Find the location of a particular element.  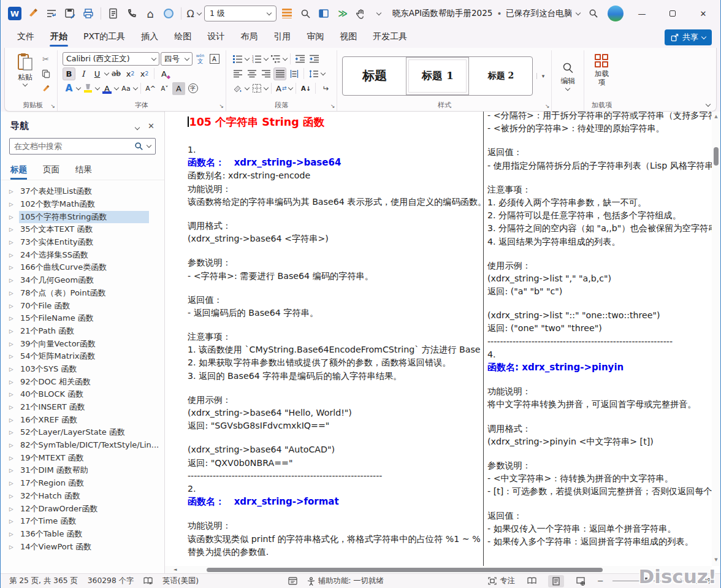

doc-line: 函数名： xdrx_string->base64 is located at coordinates (334, 163).